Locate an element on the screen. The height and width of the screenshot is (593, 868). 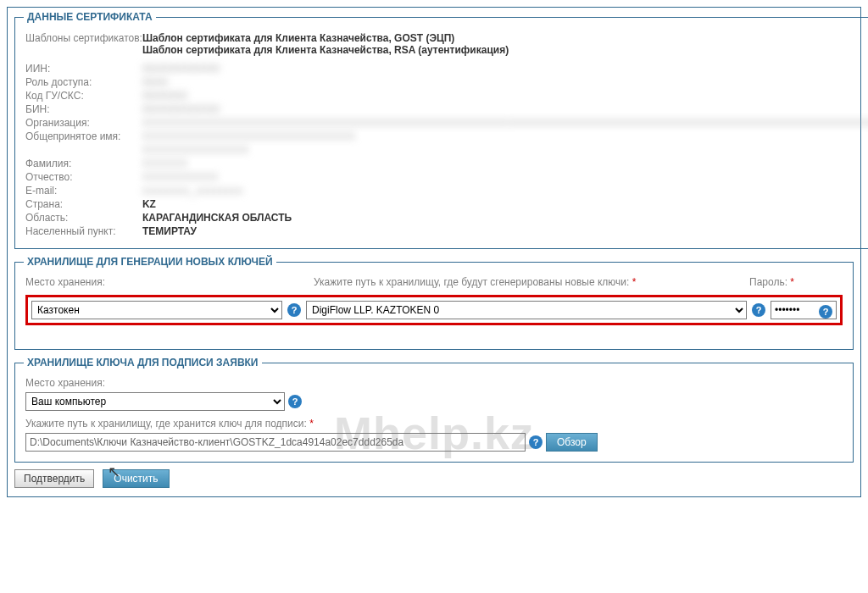
browse-button: Обзор is located at coordinates (571, 442).